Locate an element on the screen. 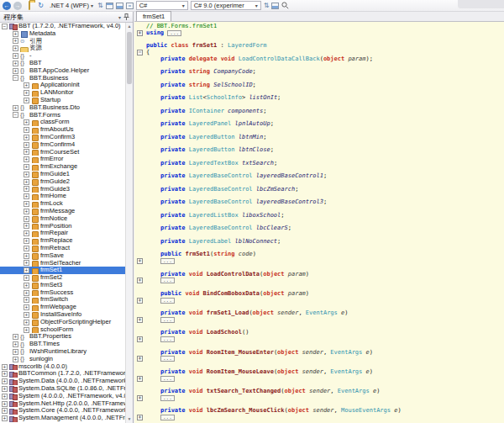  tree-item-frmlock: +frmLock is located at coordinates (62, 204).